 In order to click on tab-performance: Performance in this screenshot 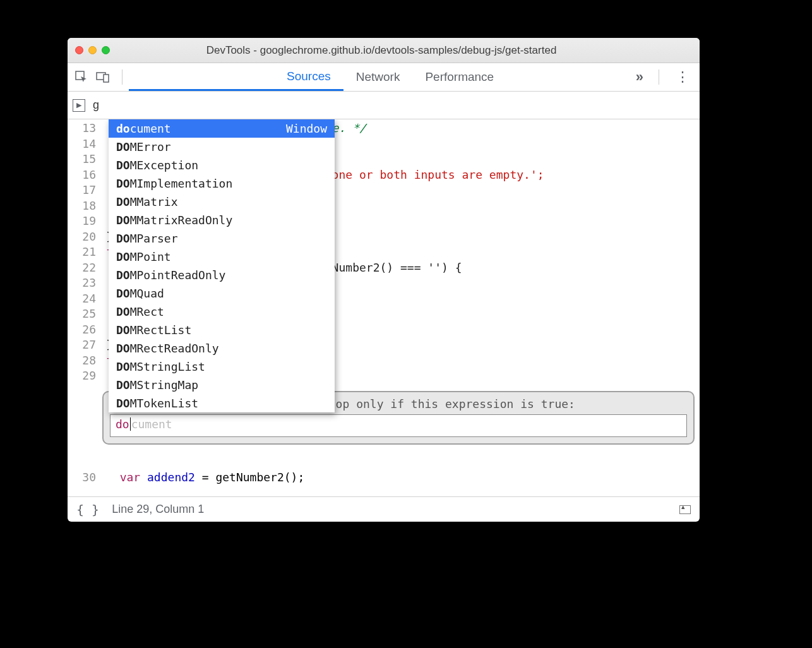, I will do `click(460, 77)`.